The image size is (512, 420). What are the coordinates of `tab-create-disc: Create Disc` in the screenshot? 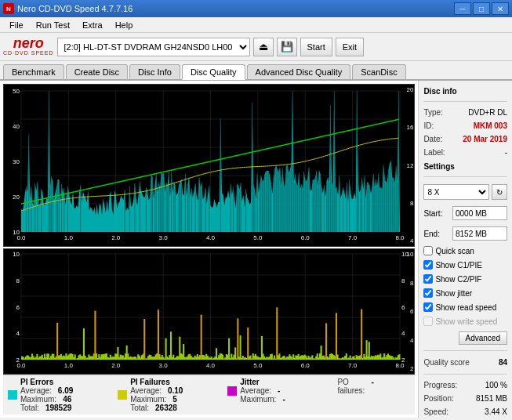 It's located at (97, 72).